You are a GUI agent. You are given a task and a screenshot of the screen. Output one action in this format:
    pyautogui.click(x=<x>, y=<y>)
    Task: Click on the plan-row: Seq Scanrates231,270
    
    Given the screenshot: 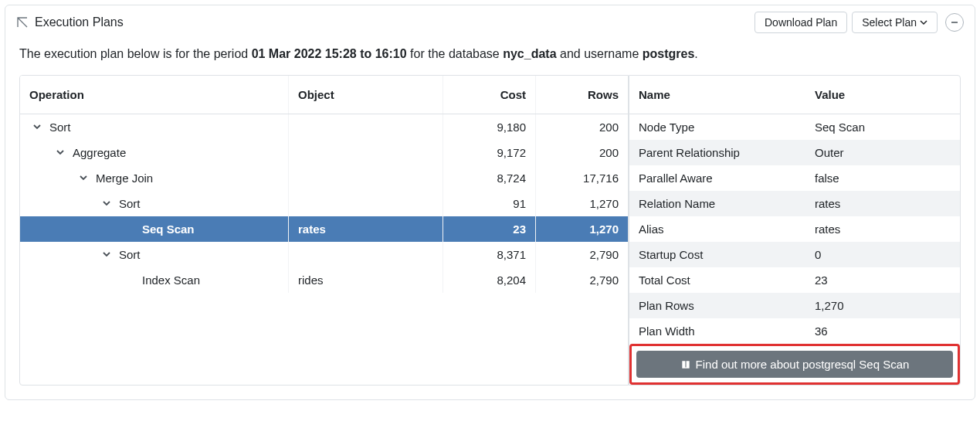 What is the action you would take?
    pyautogui.click(x=324, y=229)
    